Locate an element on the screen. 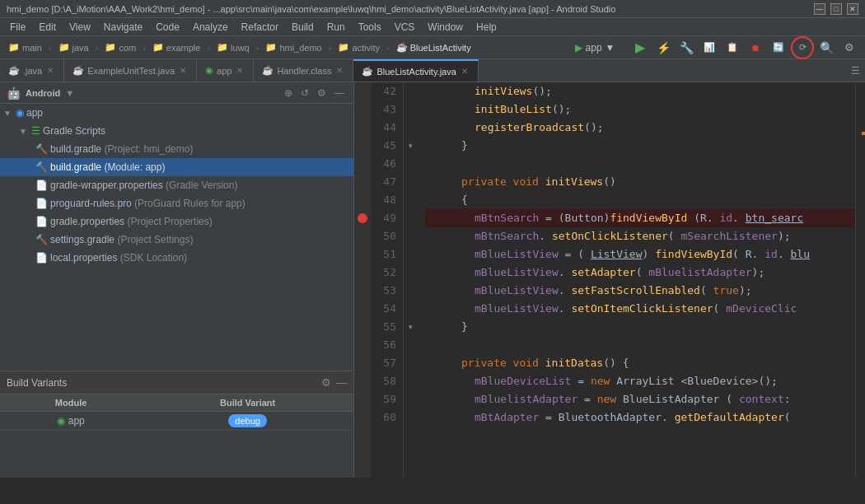 Image resolution: width=865 pixels, height=504 pixels. code-line-49: mBtnSearch = (Button)findViewById (R. id… is located at coordinates (640, 218).